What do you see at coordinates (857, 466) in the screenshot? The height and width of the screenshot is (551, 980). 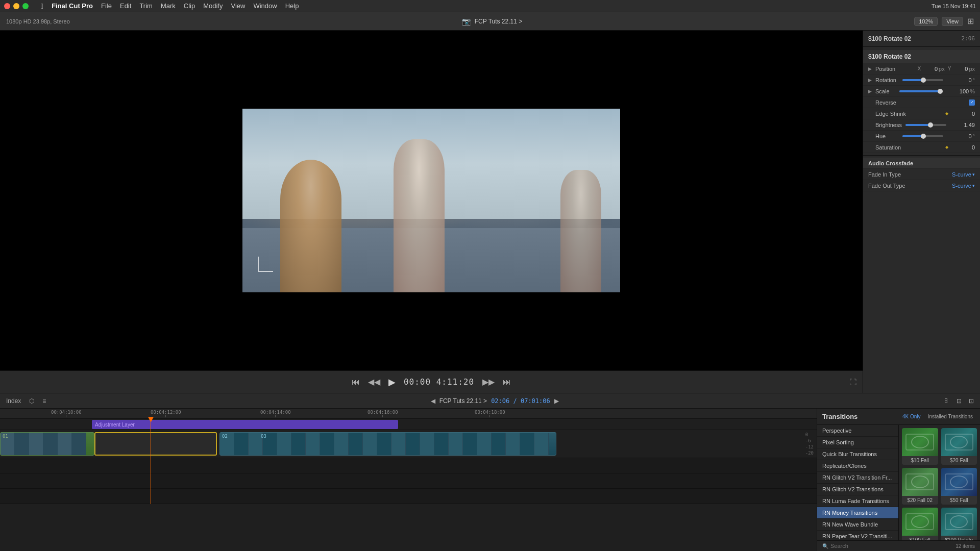 I see `category-replicator: Replicator/Clones` at bounding box center [857, 466].